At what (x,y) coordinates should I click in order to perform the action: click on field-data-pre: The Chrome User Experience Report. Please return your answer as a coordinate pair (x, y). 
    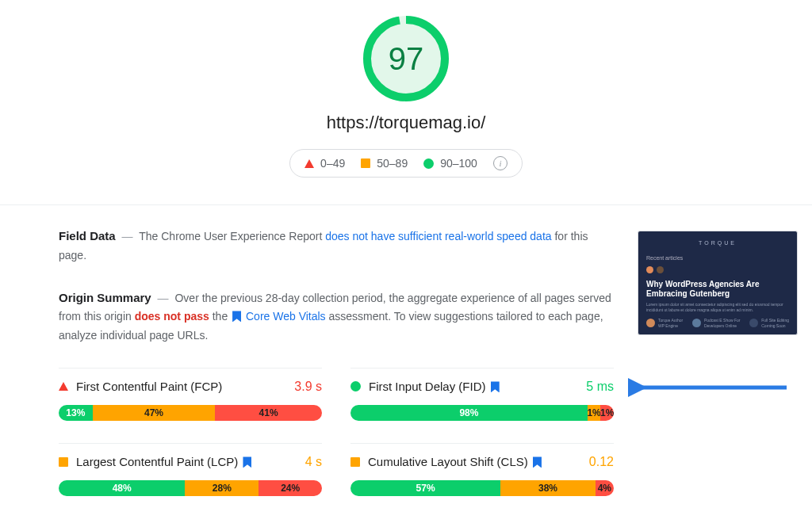
    Looking at the image, I should click on (232, 236).